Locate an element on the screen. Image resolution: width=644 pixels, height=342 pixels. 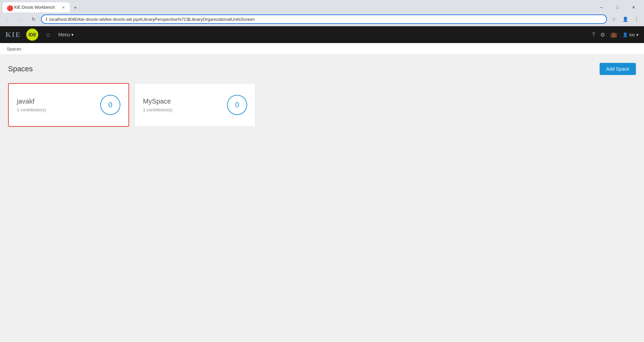
spaces-grid: javakf 1 contributor(s) 0 MySpace 1 cont… is located at coordinates (322, 105).